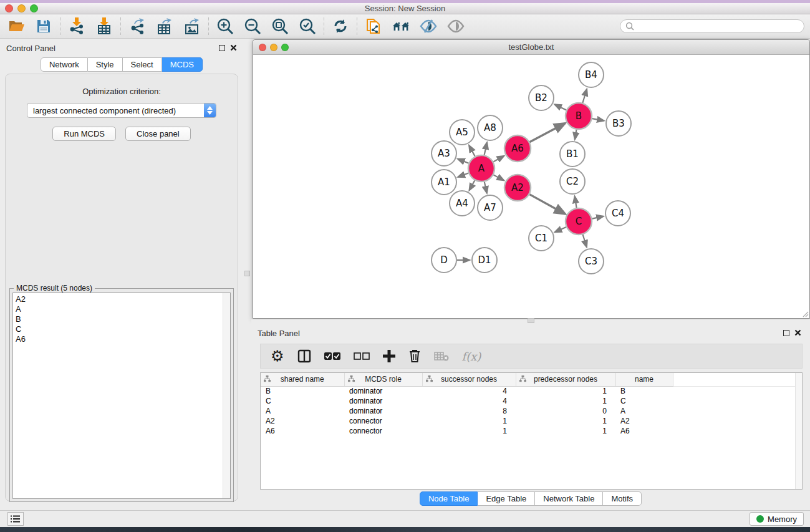 The image size is (810, 532). What do you see at coordinates (712, 26) in the screenshot?
I see `toolbar-search-field` at bounding box center [712, 26].